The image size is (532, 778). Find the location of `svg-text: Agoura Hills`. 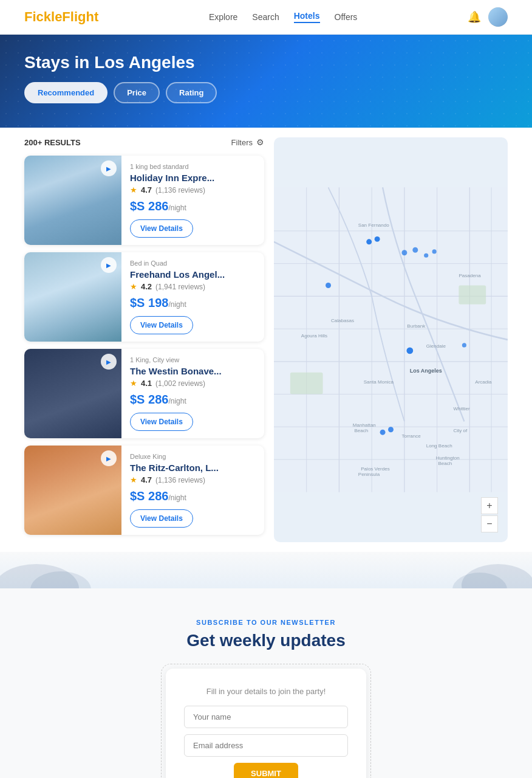

svg-text: Agoura Hills is located at coordinates (315, 336).